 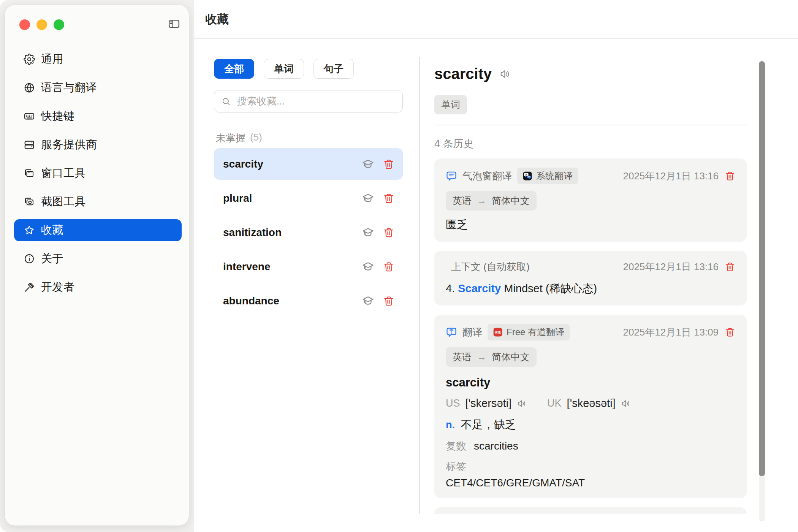 What do you see at coordinates (498, 332) in the screenshot?
I see `youdao-icon: 有道` at bounding box center [498, 332].